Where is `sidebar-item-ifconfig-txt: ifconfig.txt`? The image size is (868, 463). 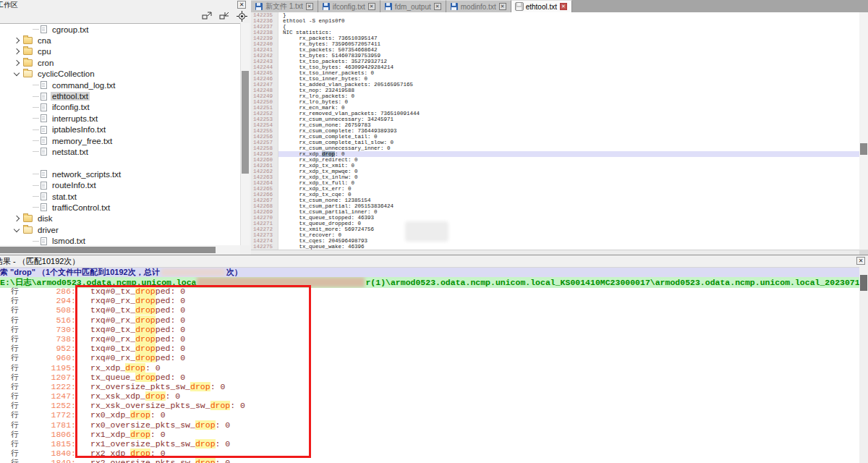 sidebar-item-ifconfig-txt: ifconfig.txt is located at coordinates (120, 107).